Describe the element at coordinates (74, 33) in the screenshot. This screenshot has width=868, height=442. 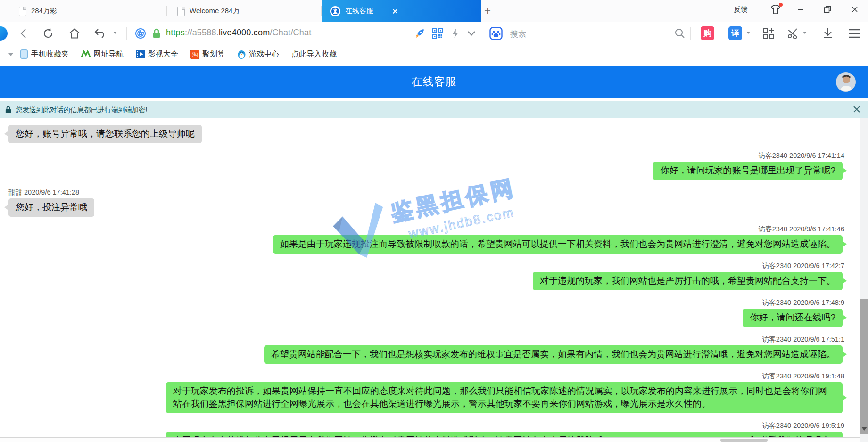
I see `home-icon` at that location.